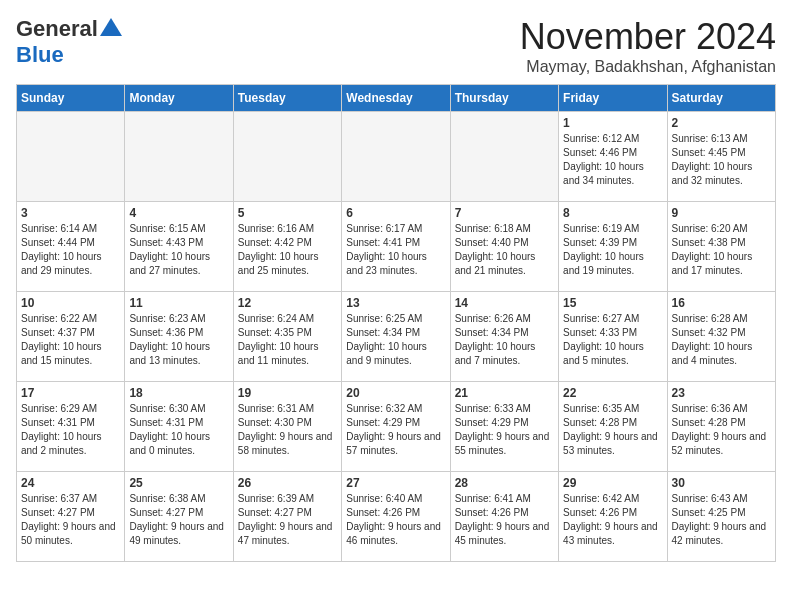 This screenshot has height=612, width=792. Describe the element at coordinates (288, 483) in the screenshot. I see `day-number: 26` at that location.